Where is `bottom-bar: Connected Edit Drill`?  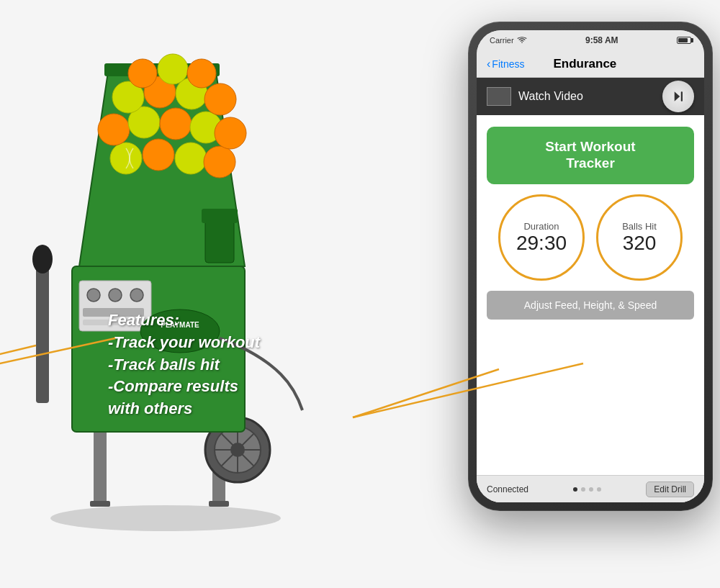
bottom-bar: Connected Edit Drill is located at coordinates (590, 489).